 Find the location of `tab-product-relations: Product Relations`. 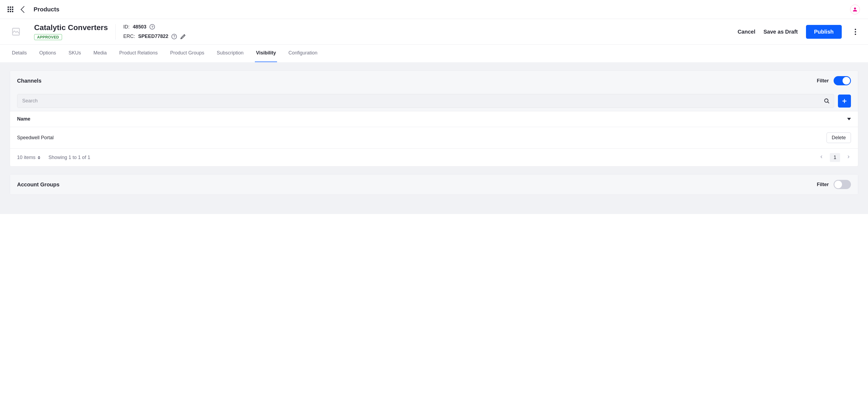

tab-product-relations: Product Relations is located at coordinates (138, 54).